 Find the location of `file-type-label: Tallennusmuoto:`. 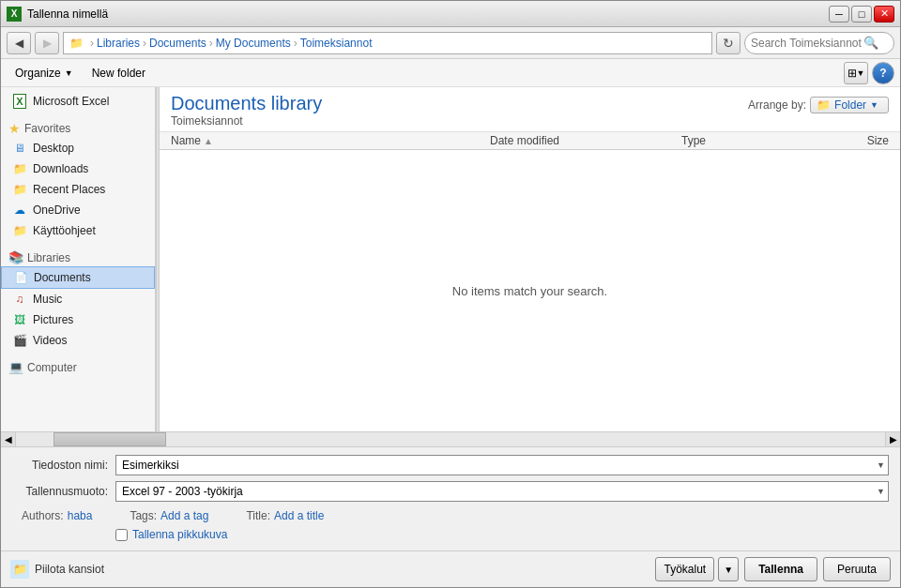

file-type-label: Tallennusmuoto: is located at coordinates (64, 491).